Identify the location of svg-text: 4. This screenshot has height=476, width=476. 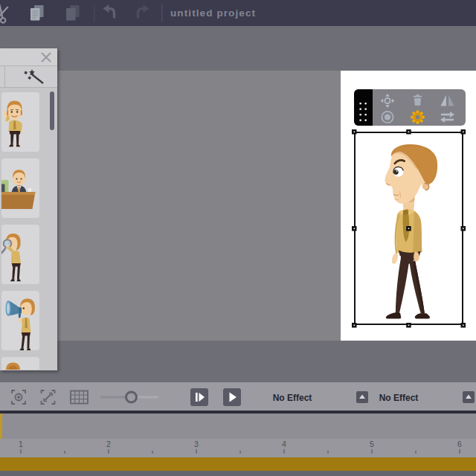
(284, 444).